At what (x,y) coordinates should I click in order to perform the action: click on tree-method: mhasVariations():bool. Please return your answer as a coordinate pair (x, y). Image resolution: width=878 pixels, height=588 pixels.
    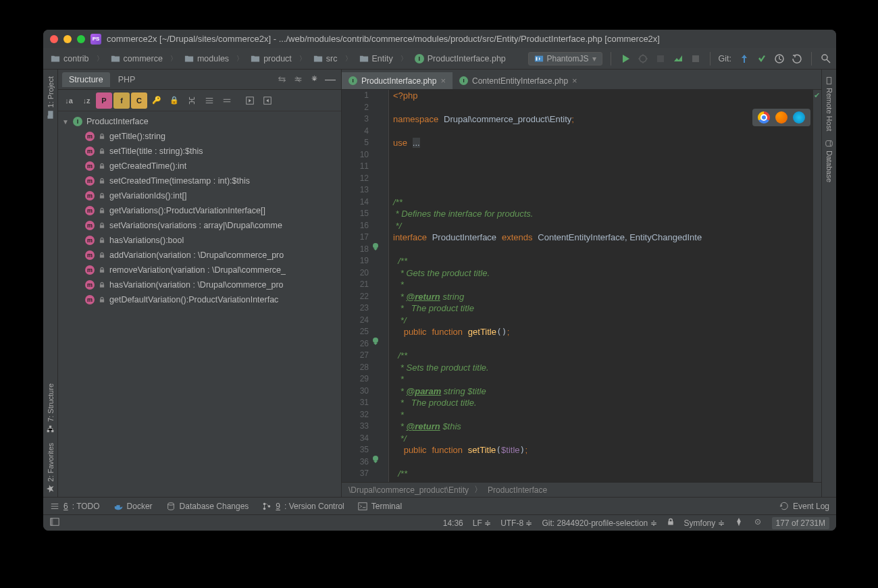
    Looking at the image, I should click on (200, 240).